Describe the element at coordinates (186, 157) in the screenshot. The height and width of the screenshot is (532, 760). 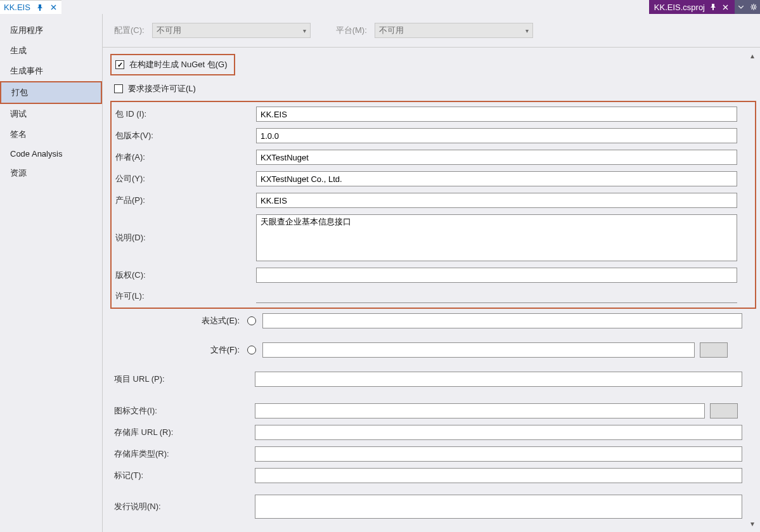
I see `field-label: 作者(A):` at that location.